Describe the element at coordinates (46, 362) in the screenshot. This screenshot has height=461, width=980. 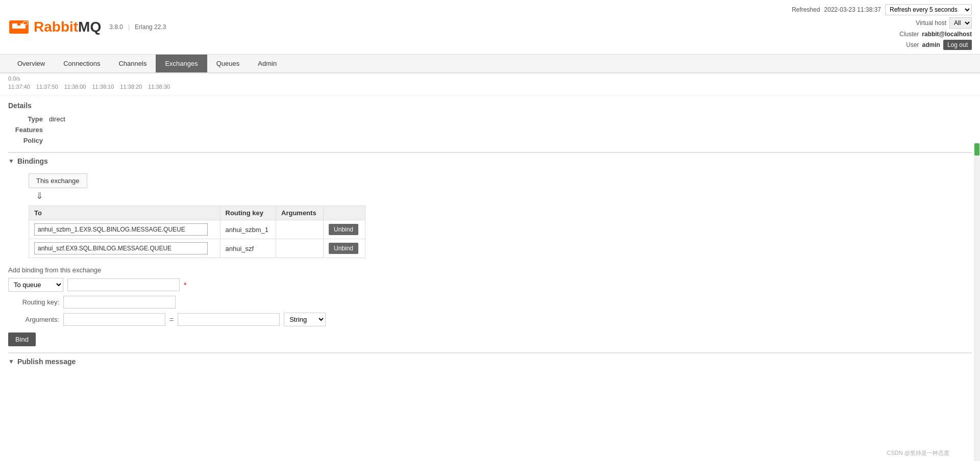
I see `publish-title: Publish message` at that location.